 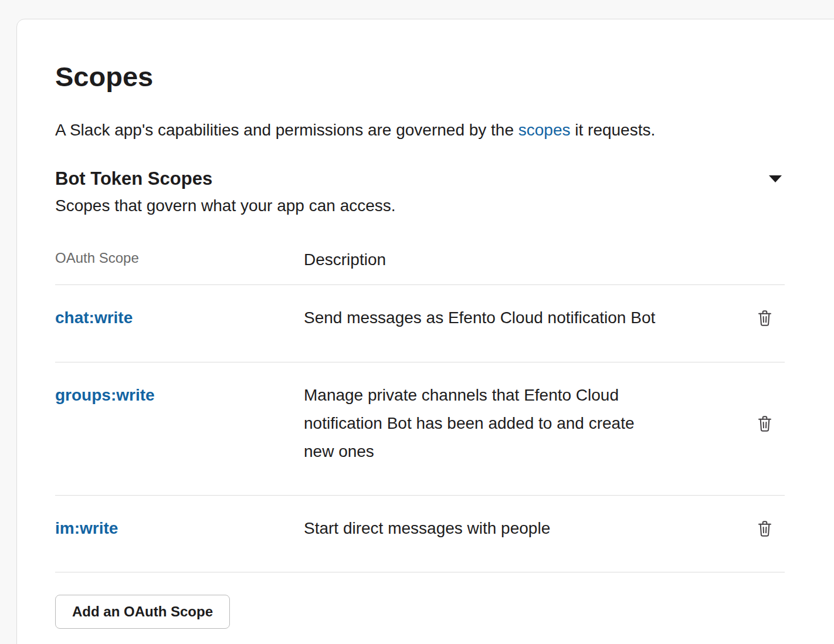 I want to click on bot-token-scopes-header: Bot Token Scopes, so click(x=420, y=179).